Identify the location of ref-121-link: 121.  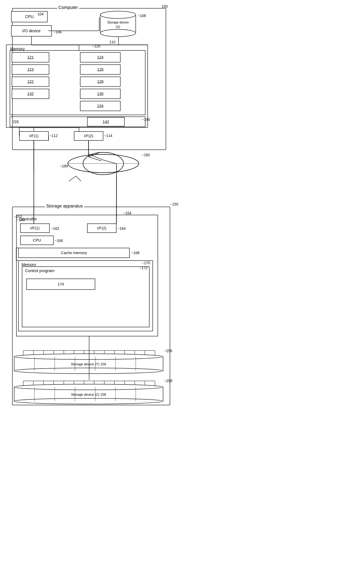
(31, 57).